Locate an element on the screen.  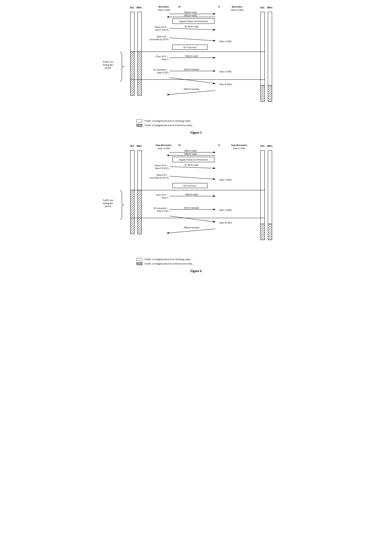
state-a-nr-right-top: State A (NR) is located at coordinates (237, 10).